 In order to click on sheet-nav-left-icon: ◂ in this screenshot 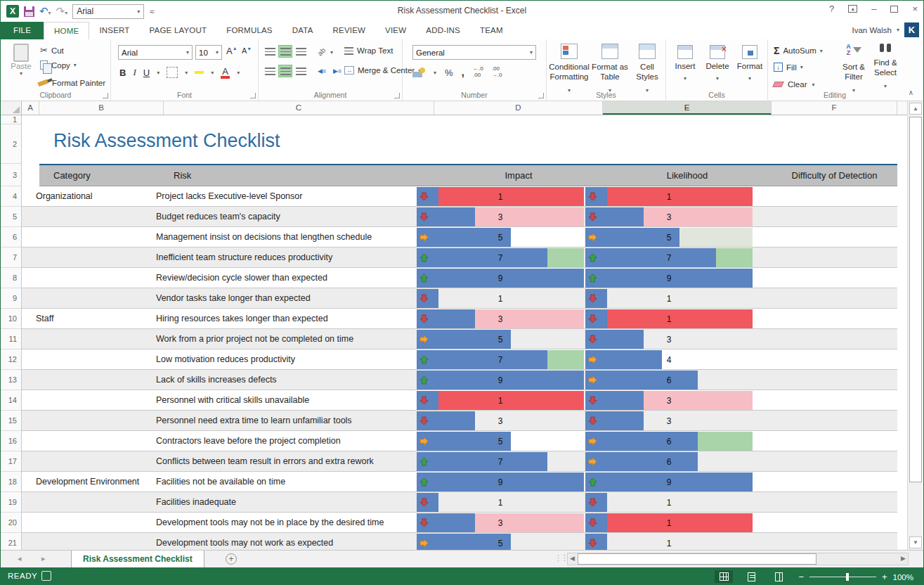, I will do `click(20, 558)`.